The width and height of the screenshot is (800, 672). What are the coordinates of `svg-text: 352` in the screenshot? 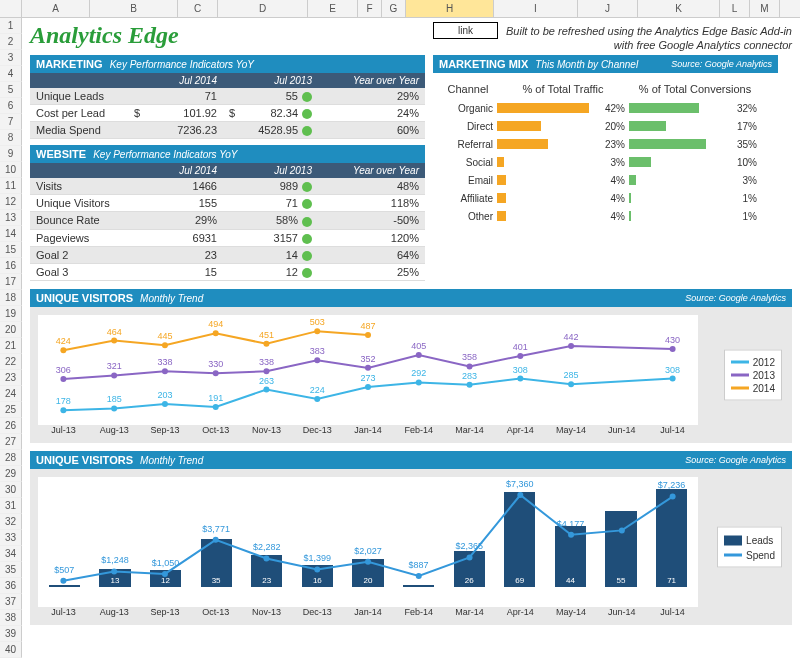 It's located at (368, 359).